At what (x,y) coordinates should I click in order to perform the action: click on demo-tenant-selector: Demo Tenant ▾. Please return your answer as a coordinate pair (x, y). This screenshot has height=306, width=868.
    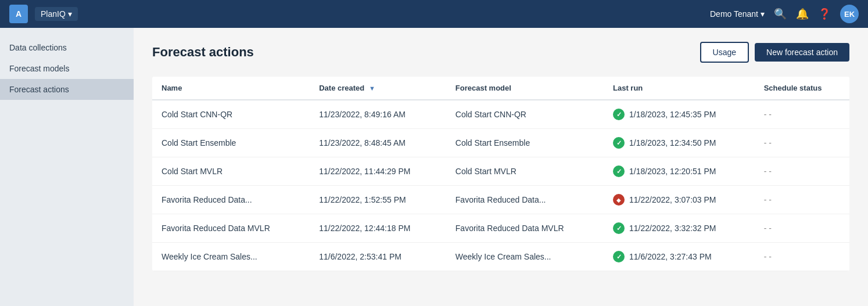
    Looking at the image, I should click on (737, 14).